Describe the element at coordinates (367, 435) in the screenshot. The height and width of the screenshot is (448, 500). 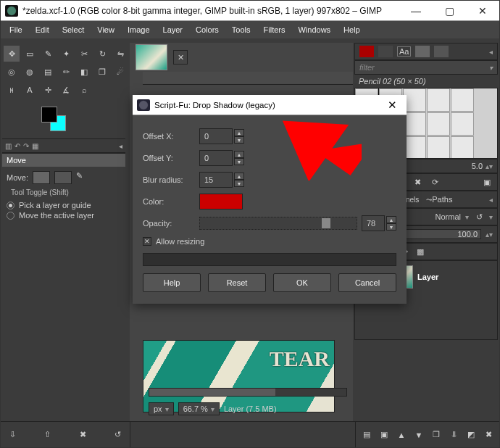
I see `layer-new-icon: ▤` at that location.